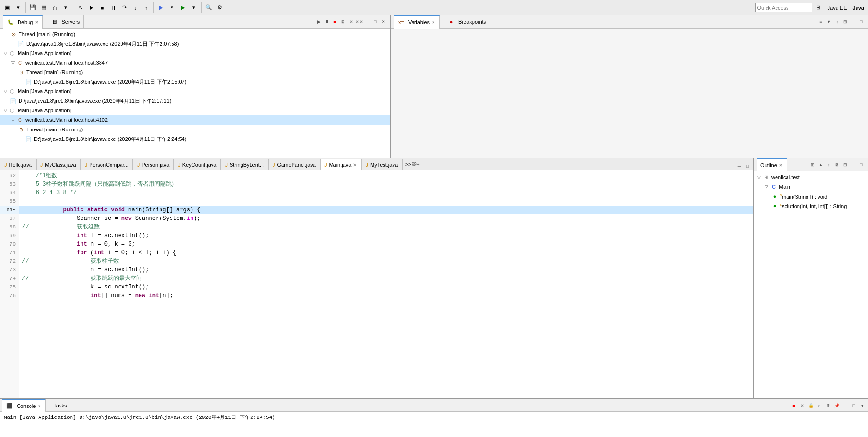 Image resolution: width=868 pixels, height=437 pixels. What do you see at coordinates (784, 8) in the screenshot?
I see `quick-access-input` at bounding box center [784, 8].